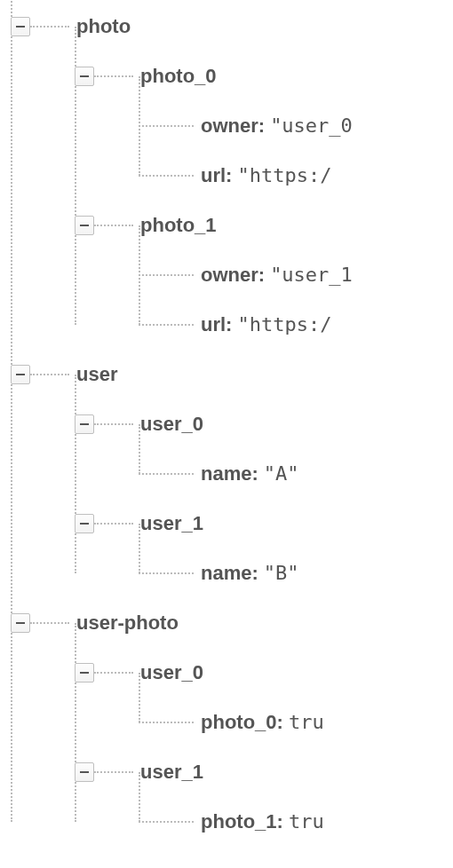 The image size is (453, 868). Describe the element at coordinates (242, 722) in the screenshot. I see `leaf-key: photo_0:` at that location.